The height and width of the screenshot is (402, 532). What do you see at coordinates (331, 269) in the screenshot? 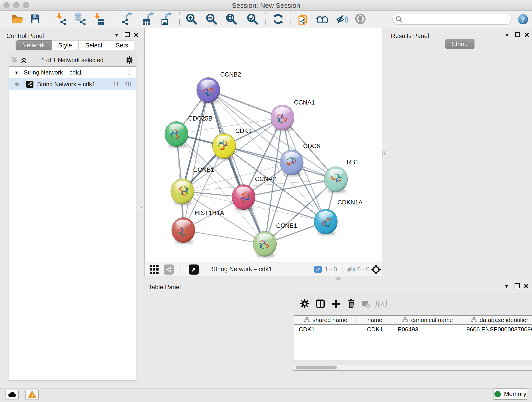
I see `selected-count-badge: 1 - 0` at bounding box center [331, 269].